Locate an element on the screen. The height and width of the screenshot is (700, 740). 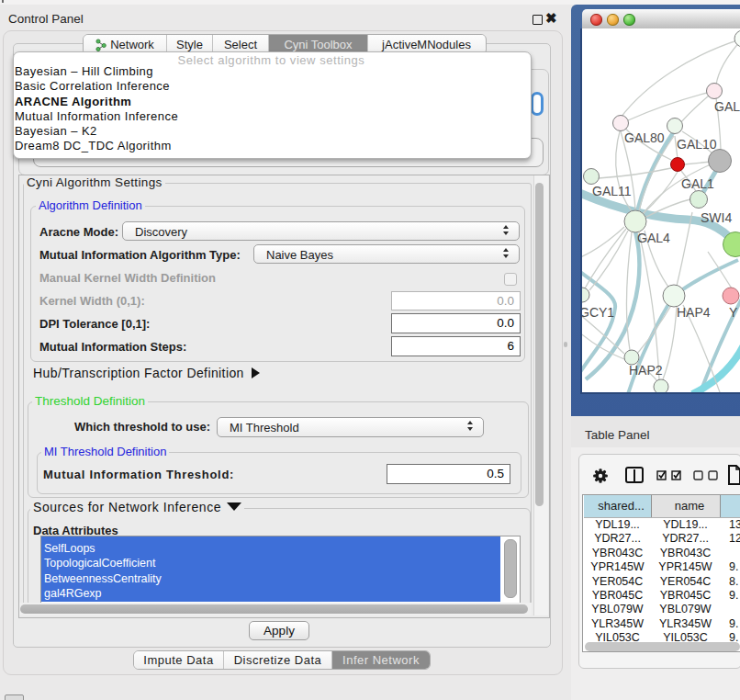
svg-text: SWI4 is located at coordinates (716, 218).